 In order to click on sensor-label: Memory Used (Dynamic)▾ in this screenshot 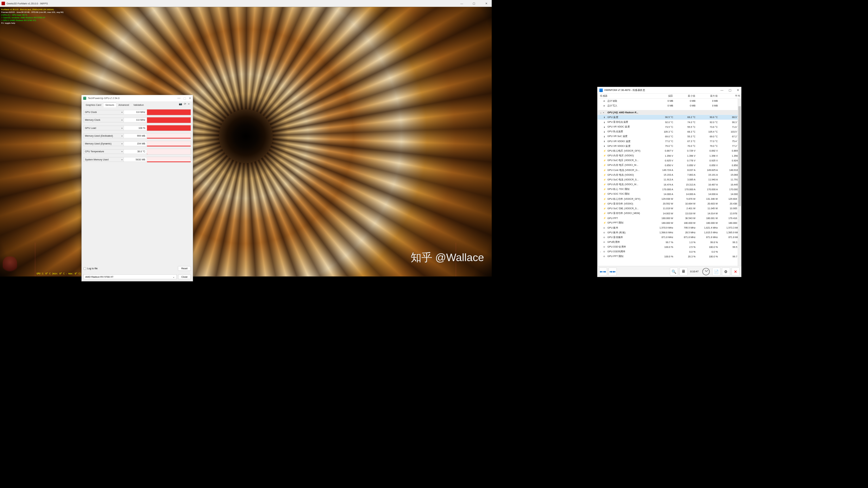, I will do `click(104, 144)`.